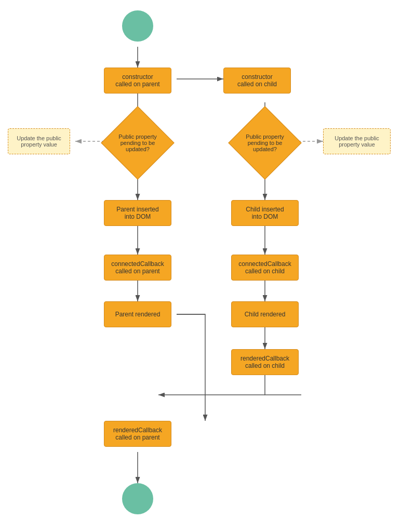  I want to click on diamond-public-prop-child: Public propertypending to beupdated?, so click(265, 143).